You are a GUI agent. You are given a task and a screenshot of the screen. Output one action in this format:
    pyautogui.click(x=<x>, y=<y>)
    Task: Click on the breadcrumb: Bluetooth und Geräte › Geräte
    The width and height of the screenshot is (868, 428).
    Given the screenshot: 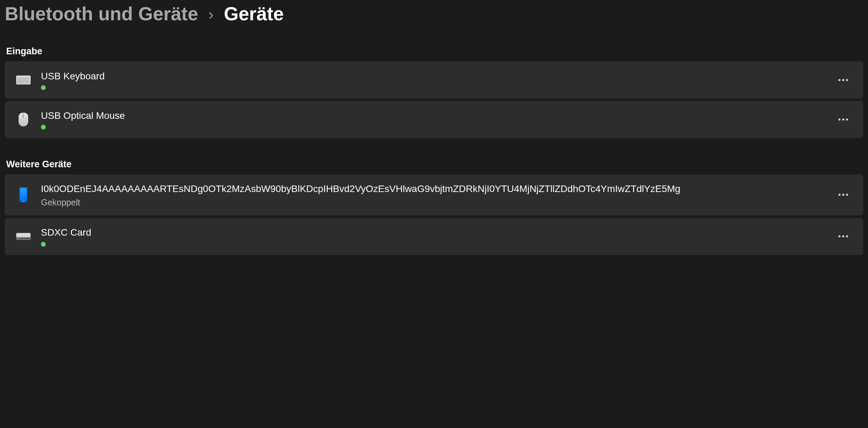 What is the action you would take?
    pyautogui.click(x=434, y=12)
    